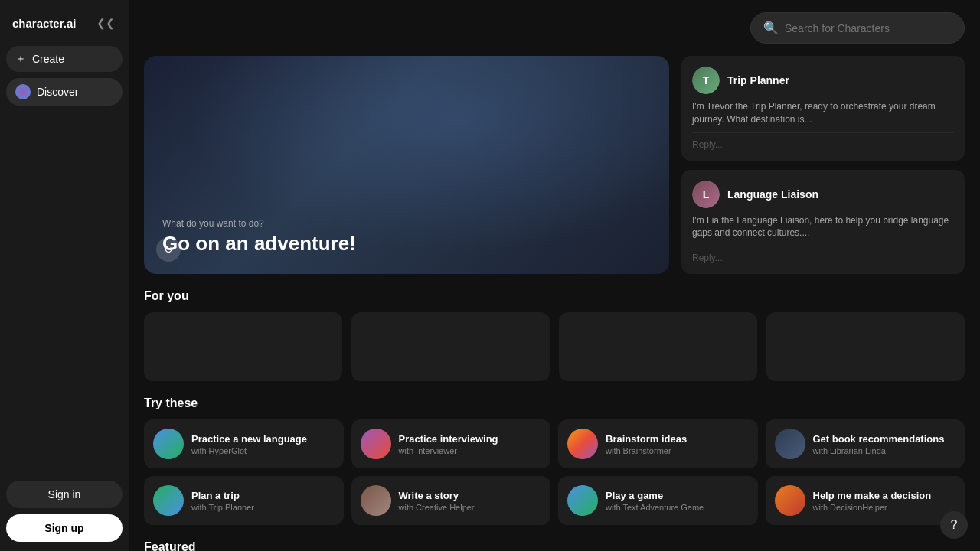 The height and width of the screenshot is (551, 980). I want to click on try-card: Brainstorm ideas with Brainstormer, so click(658, 444).